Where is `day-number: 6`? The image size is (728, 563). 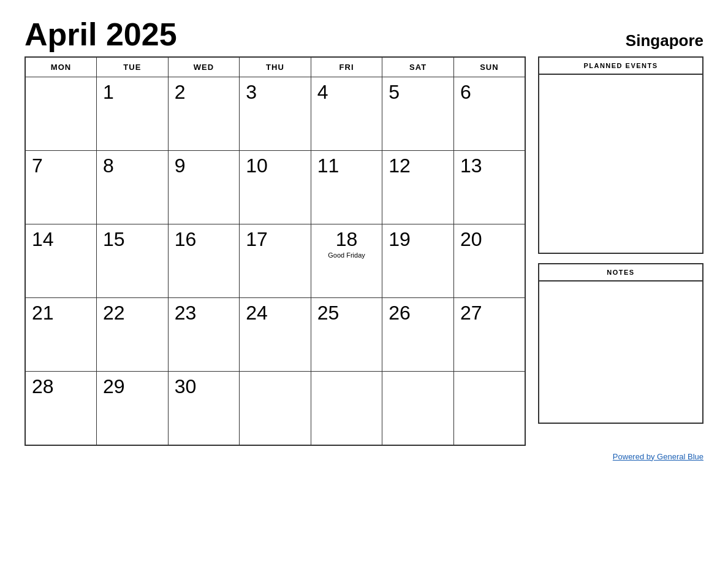
day-number: 6 is located at coordinates (489, 92).